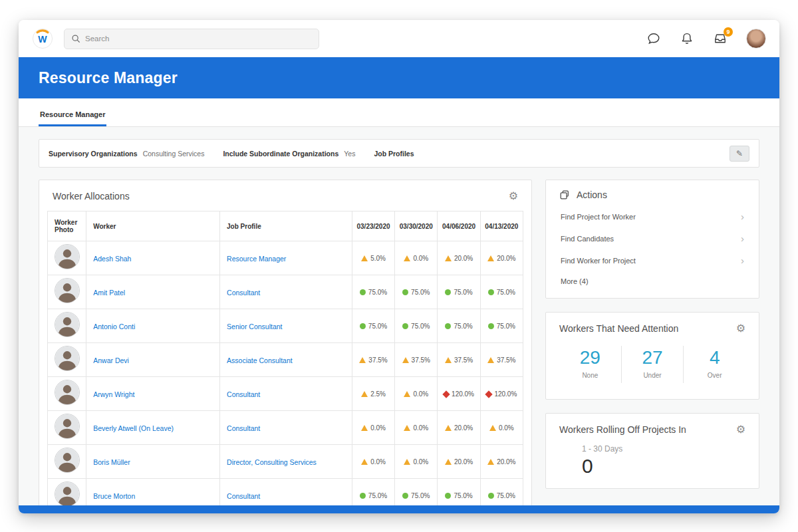 The image size is (798, 532). What do you see at coordinates (174, 154) in the screenshot?
I see `filter-value: Consulting Services` at bounding box center [174, 154].